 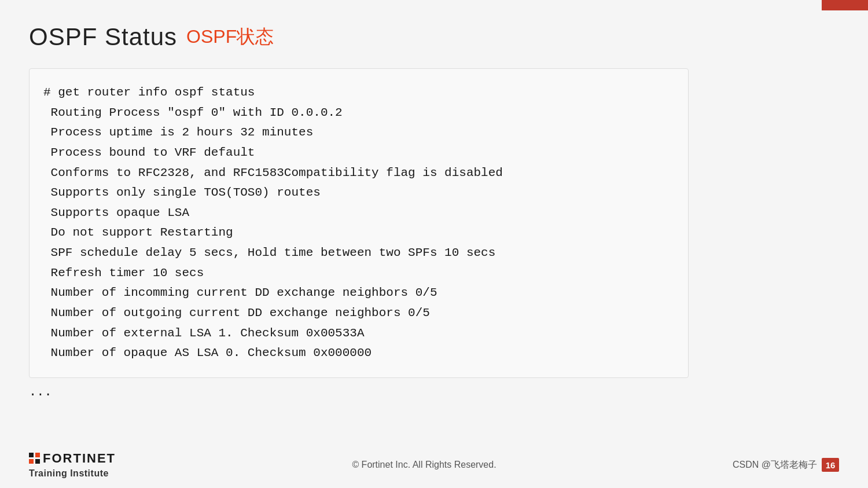 What do you see at coordinates (79, 458) in the screenshot?
I see `logo-text: FORTINET` at bounding box center [79, 458].